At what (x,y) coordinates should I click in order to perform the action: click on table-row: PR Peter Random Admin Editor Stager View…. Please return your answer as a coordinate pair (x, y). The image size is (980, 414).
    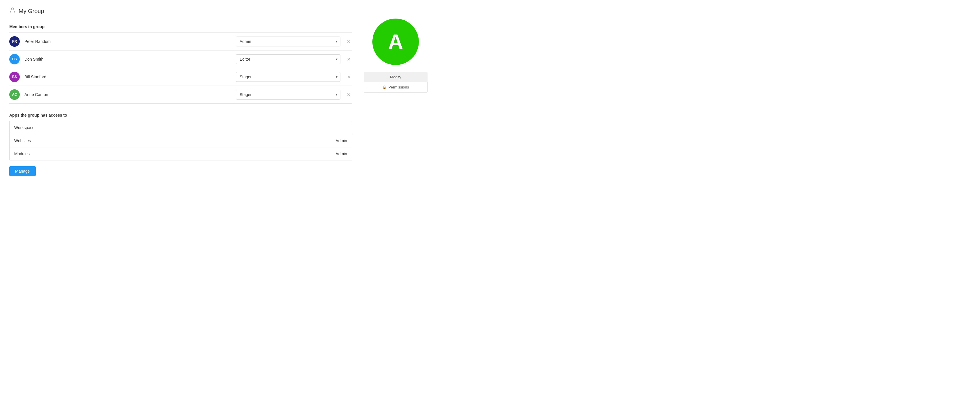
    Looking at the image, I should click on (180, 42).